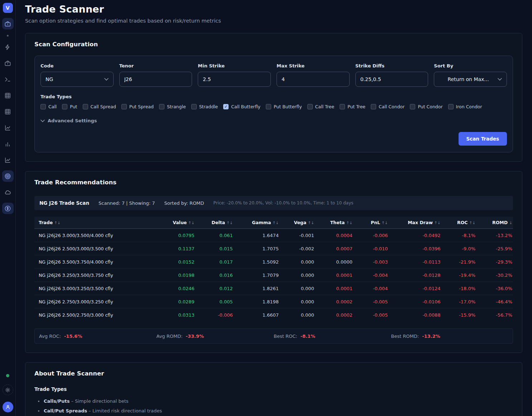 The width and height of the screenshot is (532, 416). Describe the element at coordinates (274, 389) in the screenshot. I see `about-section-title: Trade Types` at that location.